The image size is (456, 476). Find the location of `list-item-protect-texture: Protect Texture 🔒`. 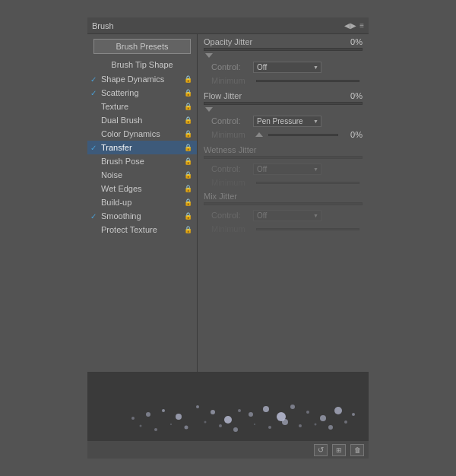

list-item-protect-texture: Protect Texture 🔒 is located at coordinates (142, 230).